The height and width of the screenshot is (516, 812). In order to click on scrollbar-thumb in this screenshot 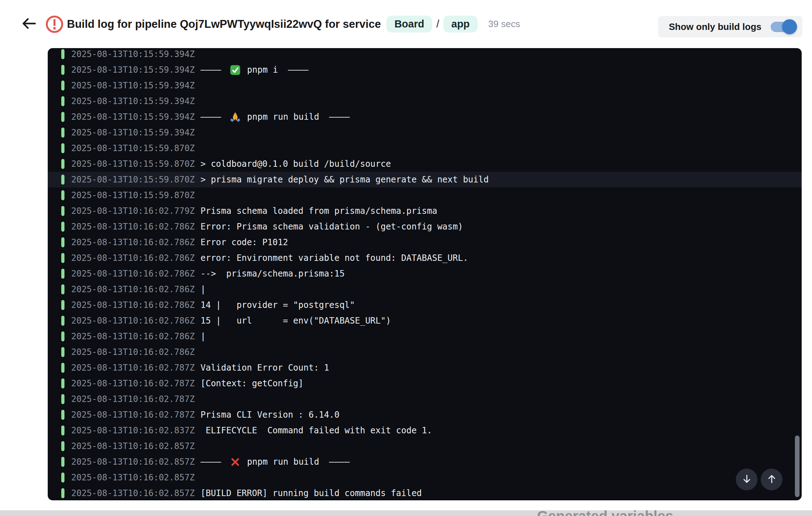, I will do `click(797, 466)`.